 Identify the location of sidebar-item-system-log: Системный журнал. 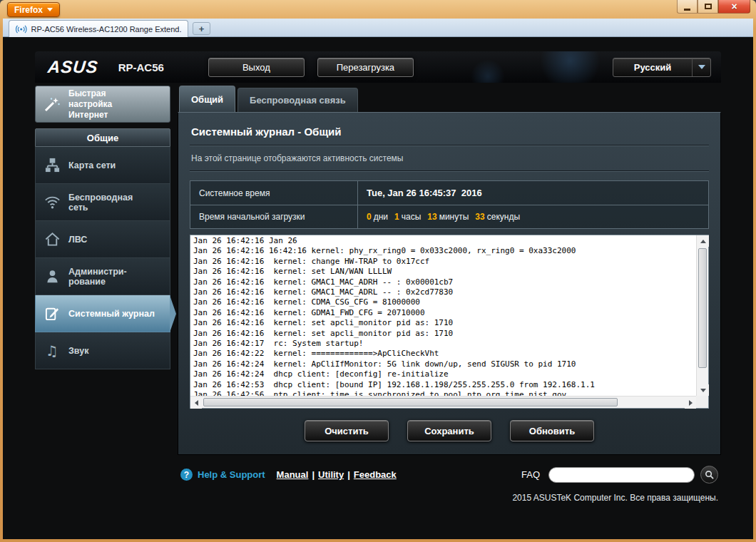
(103, 314).